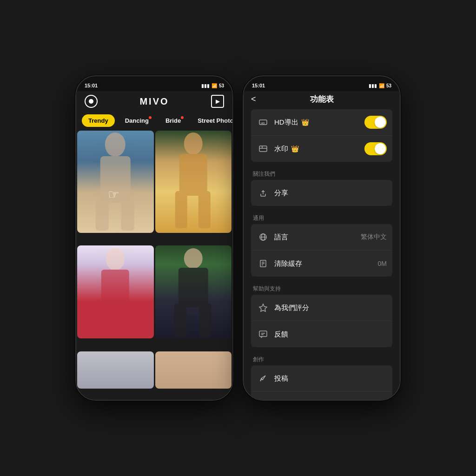 The image size is (476, 476). What do you see at coordinates (322, 378) in the screenshot?
I see `row-submit: 投稿` at bounding box center [322, 378].